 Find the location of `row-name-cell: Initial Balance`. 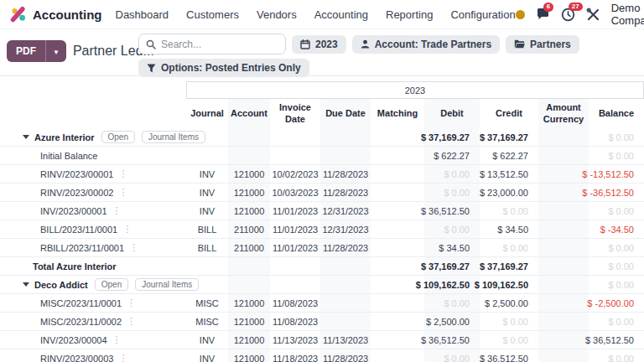

row-name-cell: Initial Balance is located at coordinates (93, 156).